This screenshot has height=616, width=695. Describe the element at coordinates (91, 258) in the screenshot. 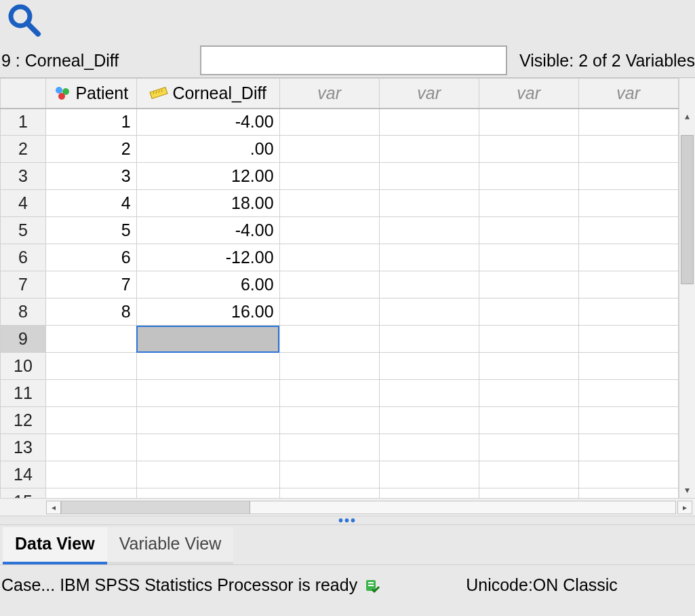

I see `cell-patient: 6` at that location.